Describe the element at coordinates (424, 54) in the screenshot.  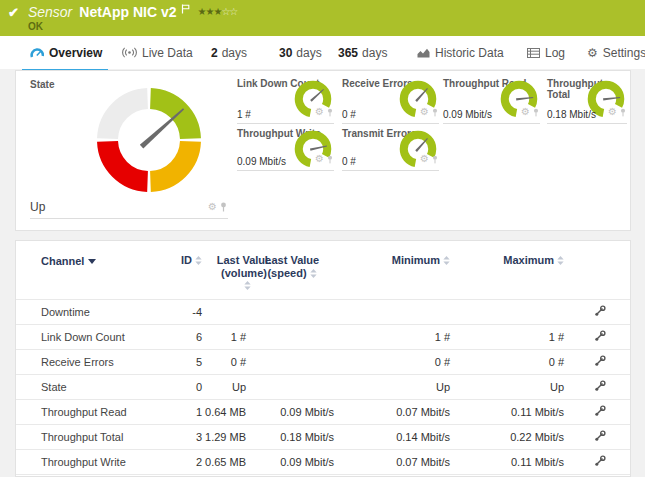
I see `area-chart-icon` at that location.